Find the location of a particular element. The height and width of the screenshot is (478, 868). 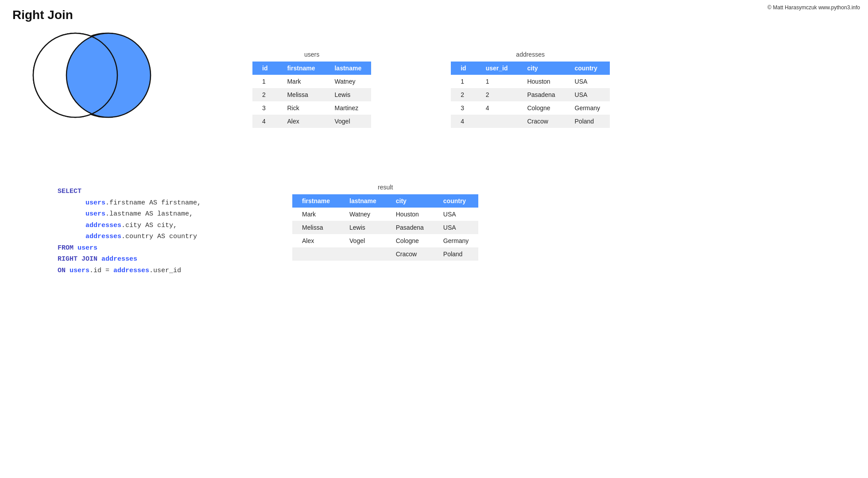

addresses-table-label: addresses is located at coordinates (531, 54).